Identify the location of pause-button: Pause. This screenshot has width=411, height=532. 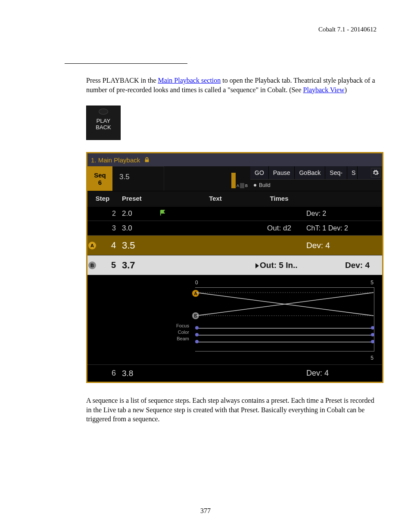
(282, 173).